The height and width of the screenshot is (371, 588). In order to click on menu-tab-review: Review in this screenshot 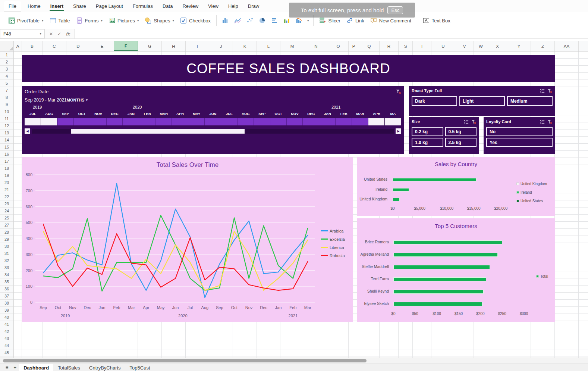, I will do `click(190, 6)`.